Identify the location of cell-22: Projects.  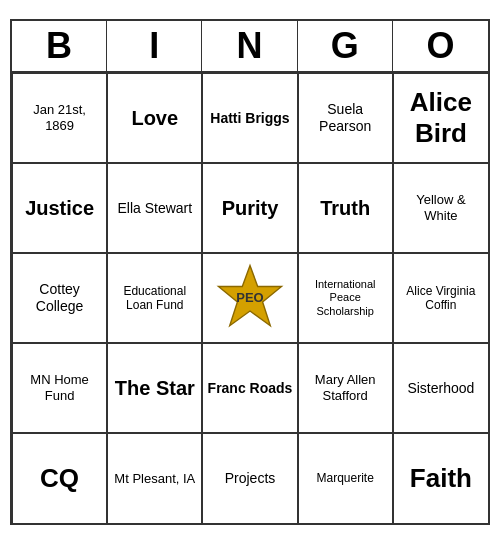
(250, 478).